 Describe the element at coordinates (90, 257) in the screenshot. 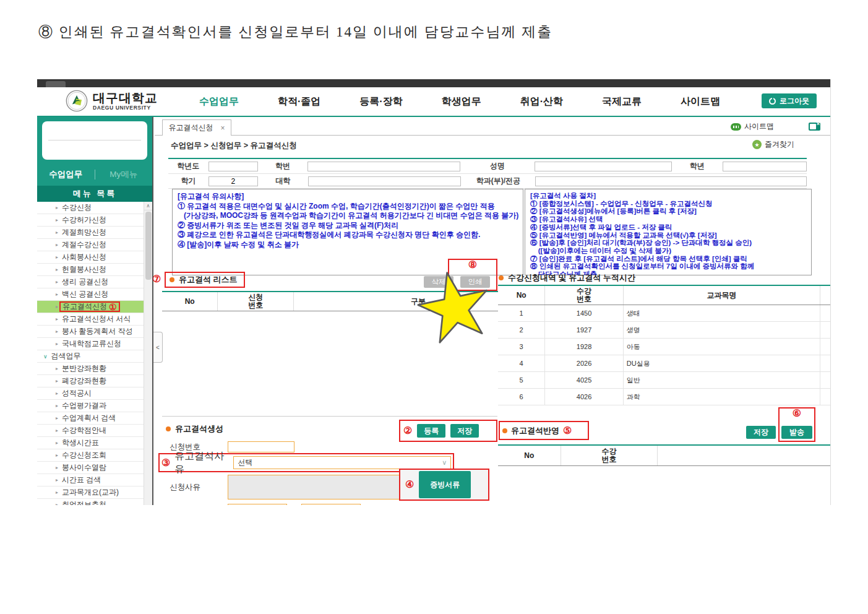

I see `sidebar-item-social-service: ▸사회봉사신청` at that location.